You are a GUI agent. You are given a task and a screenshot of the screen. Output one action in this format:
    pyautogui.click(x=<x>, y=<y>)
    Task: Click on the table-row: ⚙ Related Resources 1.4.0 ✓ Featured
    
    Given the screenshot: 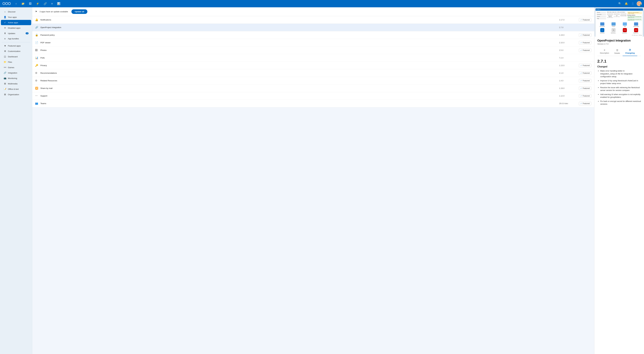 What is the action you would take?
    pyautogui.click(x=313, y=81)
    